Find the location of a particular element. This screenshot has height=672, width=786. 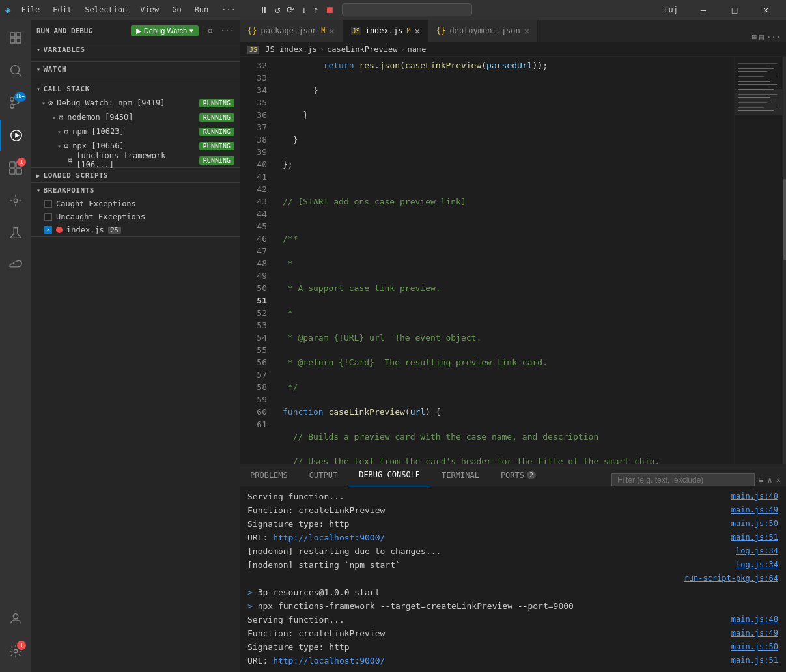

panel-list-icon: ≡ is located at coordinates (761, 480).